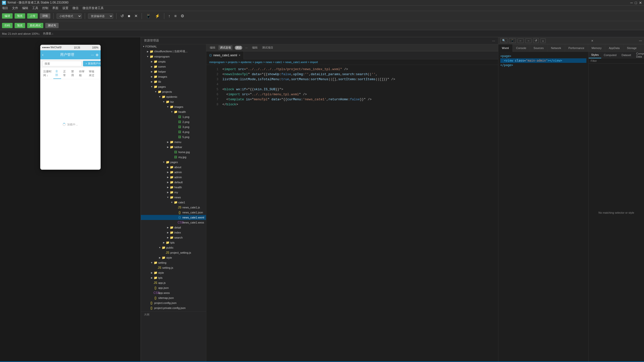 This screenshot has height=362, width=644. What do you see at coordinates (174, 293) in the screenshot?
I see `tree-item-app-wxss: CSS app.wxss` at bounding box center [174, 293].